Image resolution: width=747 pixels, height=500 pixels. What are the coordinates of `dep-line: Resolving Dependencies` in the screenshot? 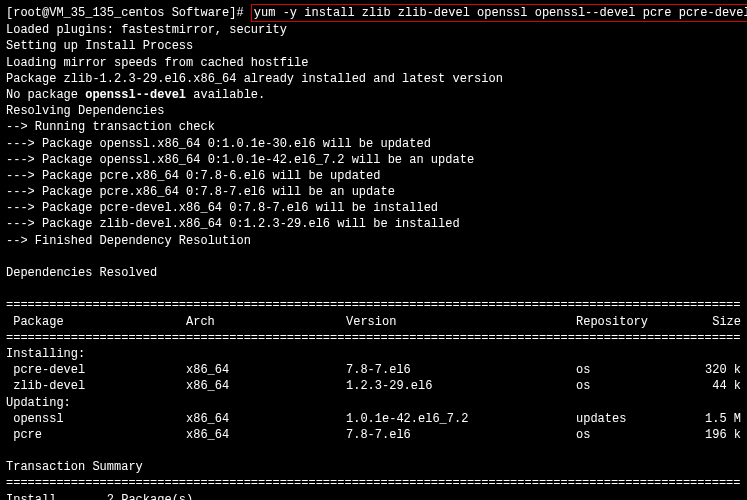 It's located at (374, 111).